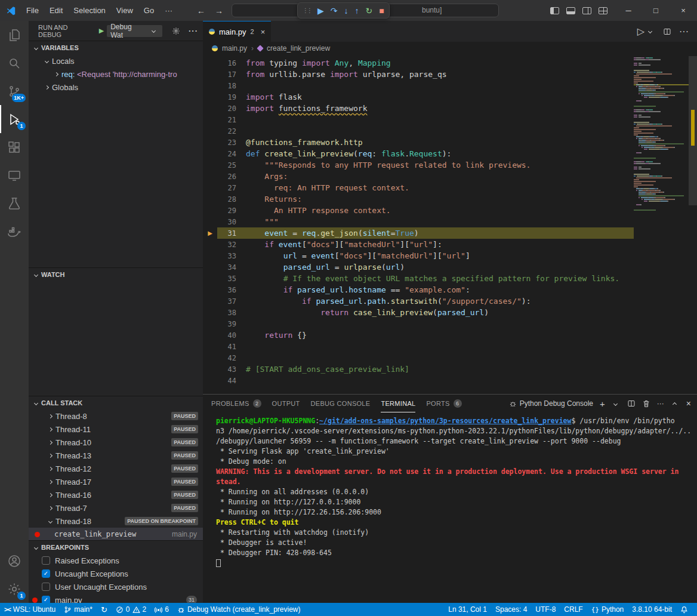 This screenshot has width=697, height=616. I want to click on code-line: 25 """Responds to any HTTP request relat…, so click(418, 165).